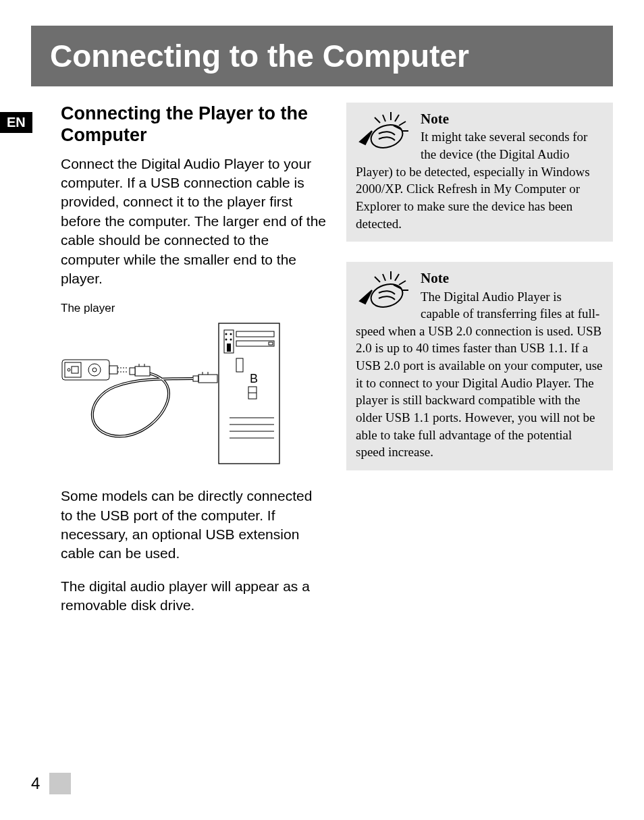 The width and height of the screenshot is (644, 820). Describe the element at coordinates (479, 366) in the screenshot. I see `note-box-2: Note The Digital Audio Player is capable…` at that location.